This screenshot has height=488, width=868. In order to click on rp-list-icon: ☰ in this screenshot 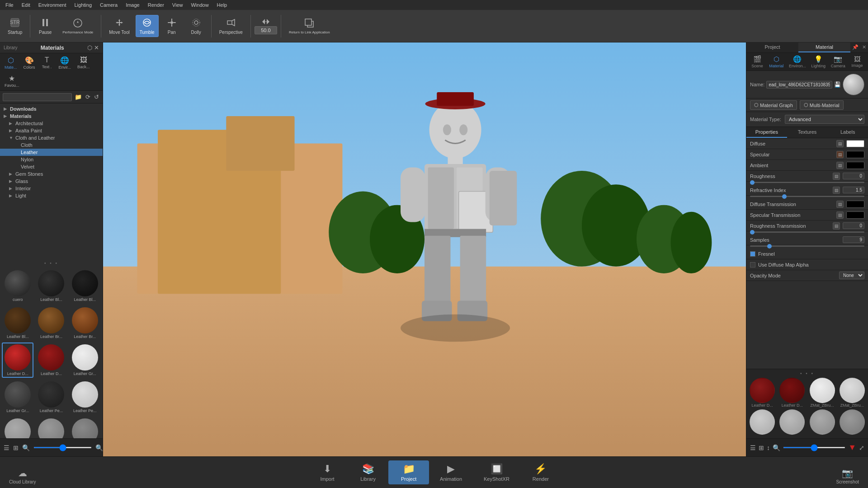, I will do `click(753, 448)`.